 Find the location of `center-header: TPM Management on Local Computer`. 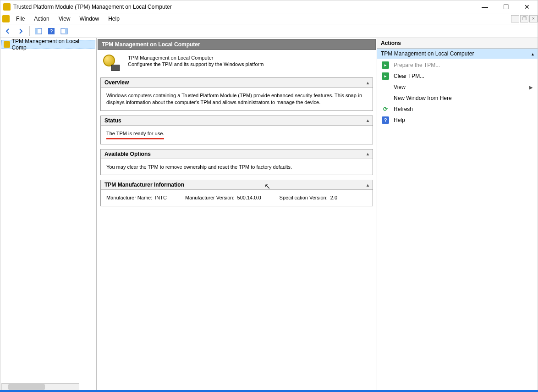

center-header: TPM Management on Local Computer is located at coordinates (236, 44).